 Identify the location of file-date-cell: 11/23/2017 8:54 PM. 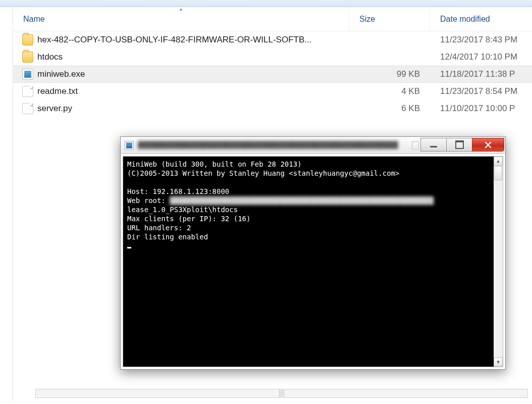
(481, 91).